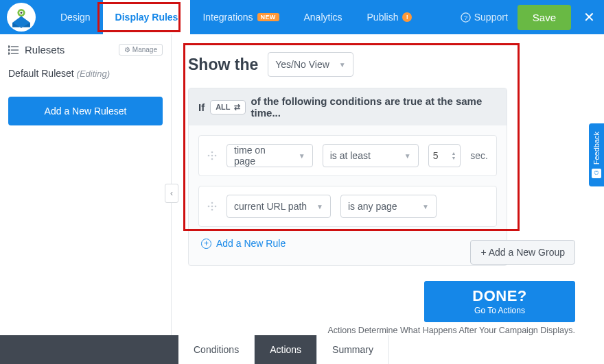 The width and height of the screenshot is (604, 364). What do you see at coordinates (373, 206) in the screenshot?
I see `rule-operator-value: is any page` at bounding box center [373, 206].